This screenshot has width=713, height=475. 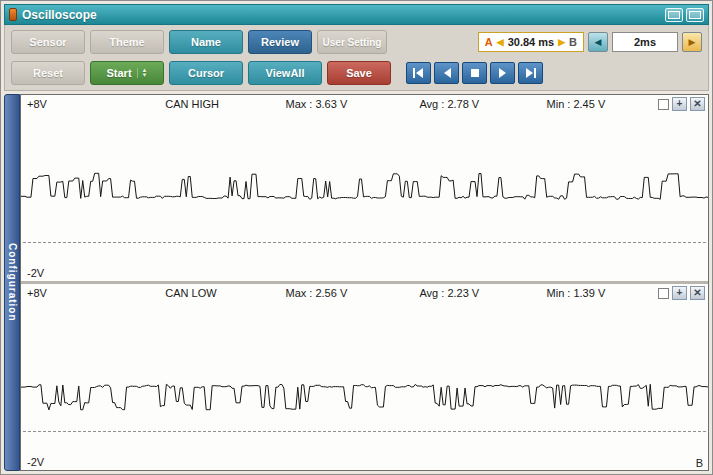 What do you see at coordinates (598, 42) in the screenshot?
I see `timebase-decrease-button: ◀` at bounding box center [598, 42].